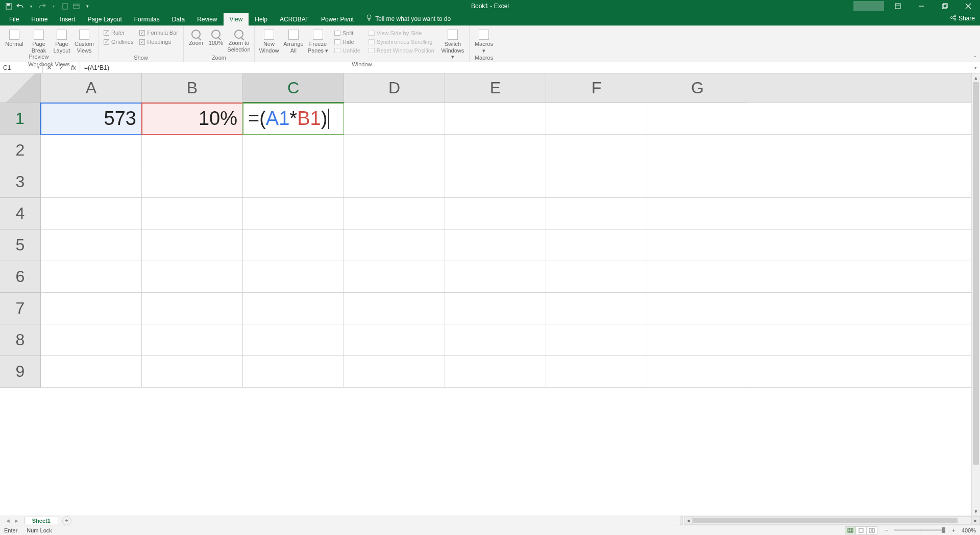  Describe the element at coordinates (395, 214) in the screenshot. I see `cell-D4` at that location.